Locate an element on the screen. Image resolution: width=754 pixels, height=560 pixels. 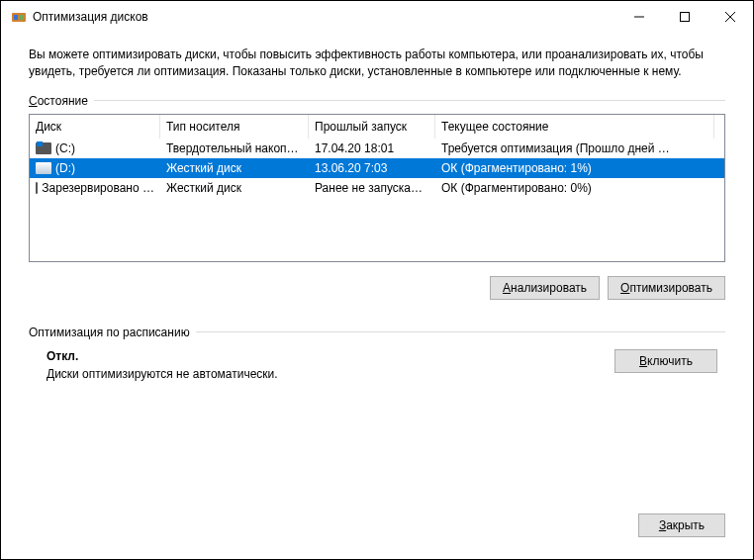
description-text: Вы можете оптимизировать диски, чтобы по… is located at coordinates (377, 63).